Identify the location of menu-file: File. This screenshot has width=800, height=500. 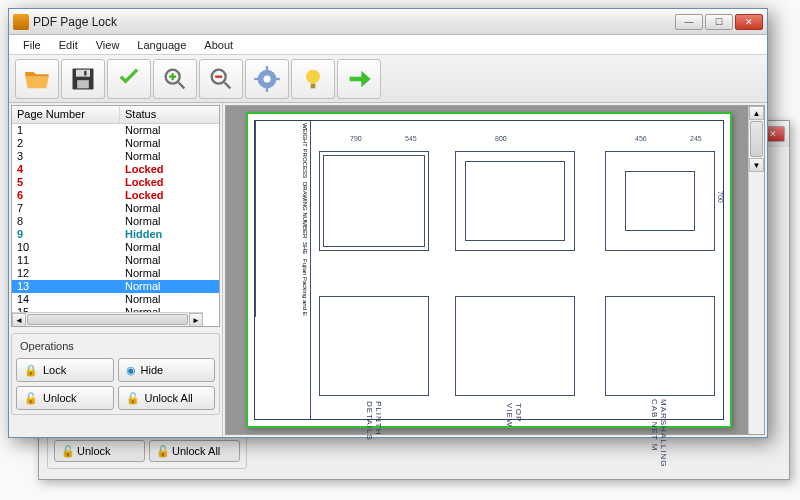
(32, 45).